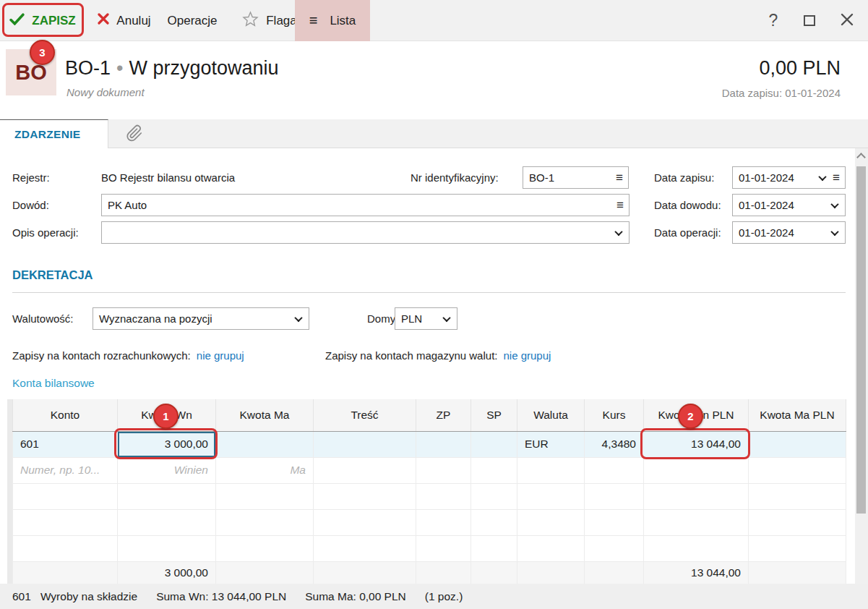  What do you see at coordinates (134, 134) in the screenshot?
I see `tab-attachments` at bounding box center [134, 134].